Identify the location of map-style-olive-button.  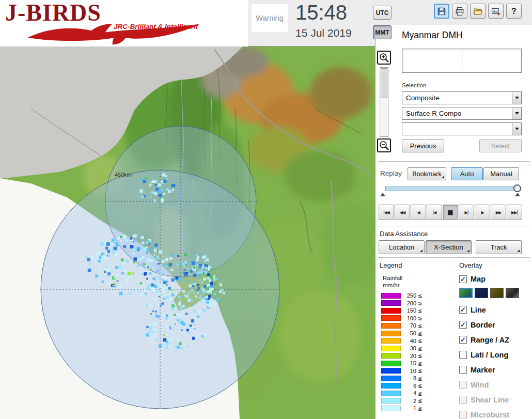
(497, 293).